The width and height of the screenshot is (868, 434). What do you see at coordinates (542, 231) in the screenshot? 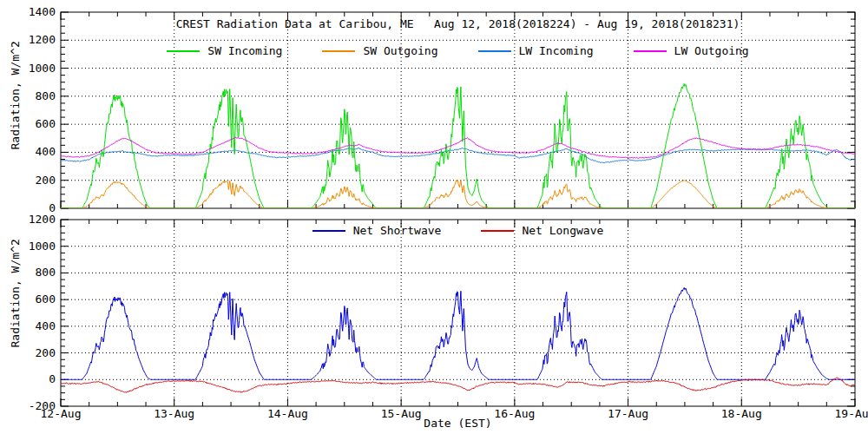
I see `legend-item-net_longwave: Net Longwave` at bounding box center [542, 231].